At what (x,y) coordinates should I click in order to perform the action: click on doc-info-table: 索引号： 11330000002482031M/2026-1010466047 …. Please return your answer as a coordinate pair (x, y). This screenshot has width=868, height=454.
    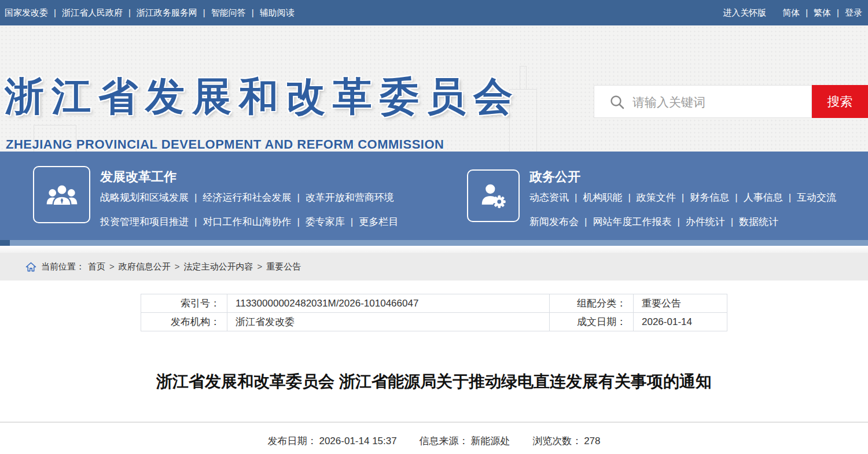
    Looking at the image, I should click on (434, 312).